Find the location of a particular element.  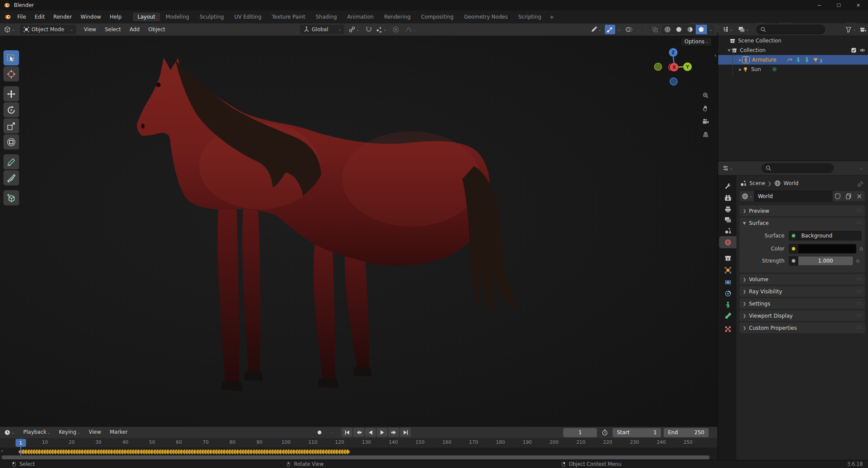

properties-tab-bone is located at coordinates (728, 315).